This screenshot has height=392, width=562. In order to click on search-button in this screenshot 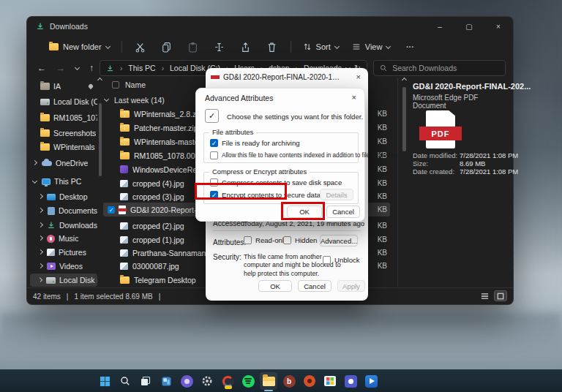, I will do `click(125, 381)`.